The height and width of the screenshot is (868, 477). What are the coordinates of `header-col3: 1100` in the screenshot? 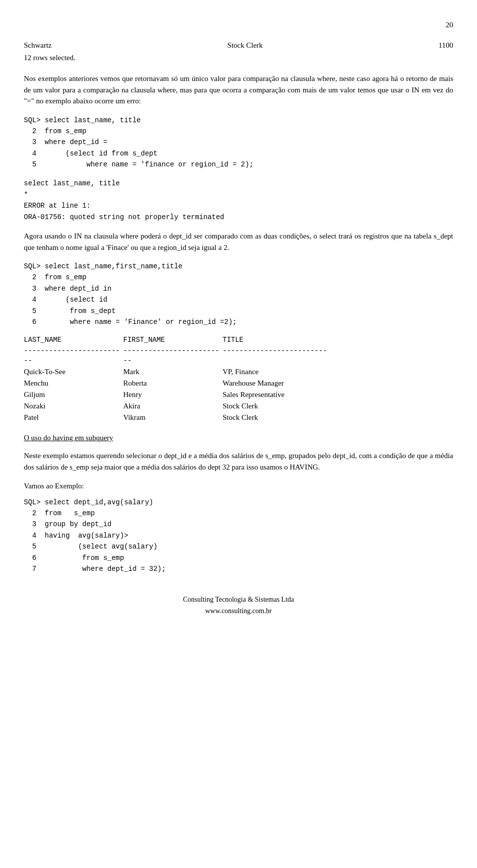 It's located at (446, 46).